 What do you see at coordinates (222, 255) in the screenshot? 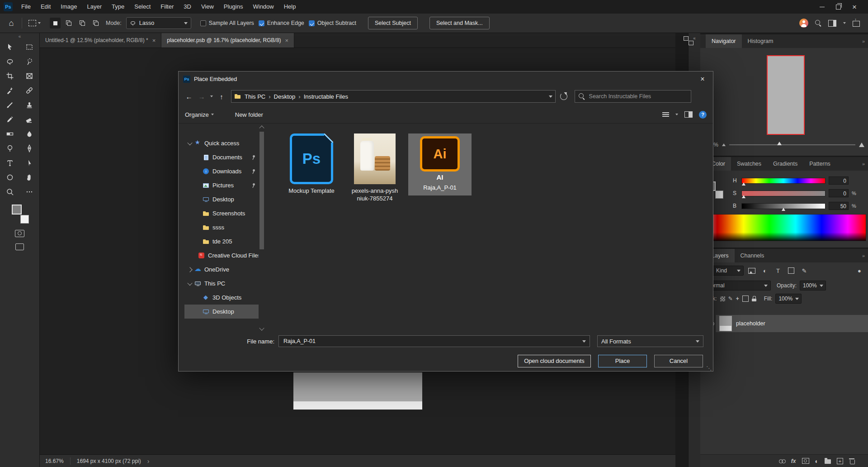
I see `sidebar-item: Creative Cloud Files` at bounding box center [222, 255].